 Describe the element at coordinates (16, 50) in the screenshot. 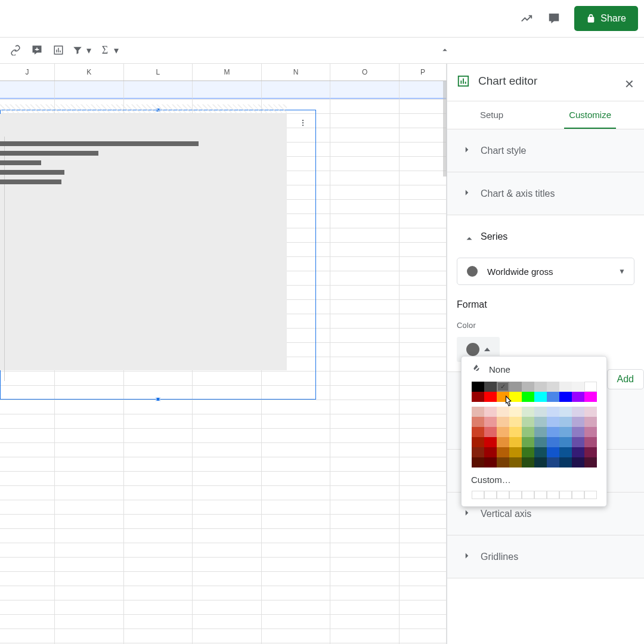

I see `insert-link-icon` at that location.